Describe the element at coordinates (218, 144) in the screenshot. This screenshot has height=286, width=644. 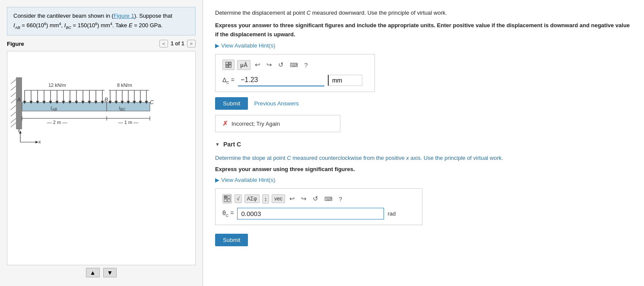
I see `part-c-chevron-icon: ▼` at that location.